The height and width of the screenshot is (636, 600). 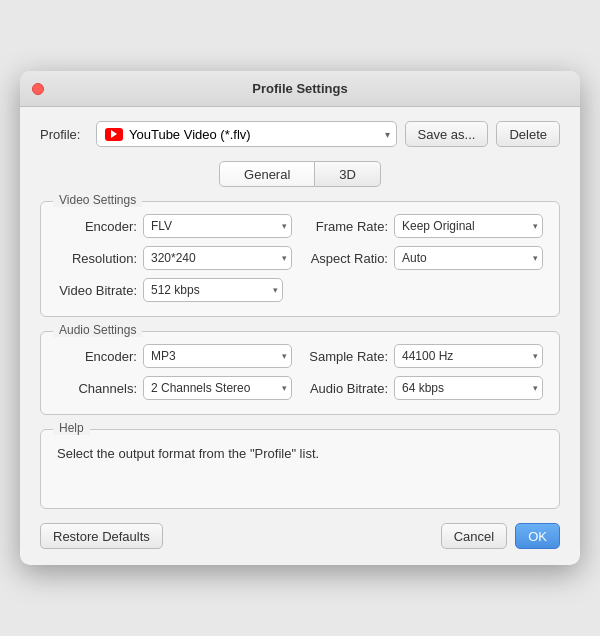 I want to click on sample-rate-label: Sample Rate:, so click(x=348, y=356).